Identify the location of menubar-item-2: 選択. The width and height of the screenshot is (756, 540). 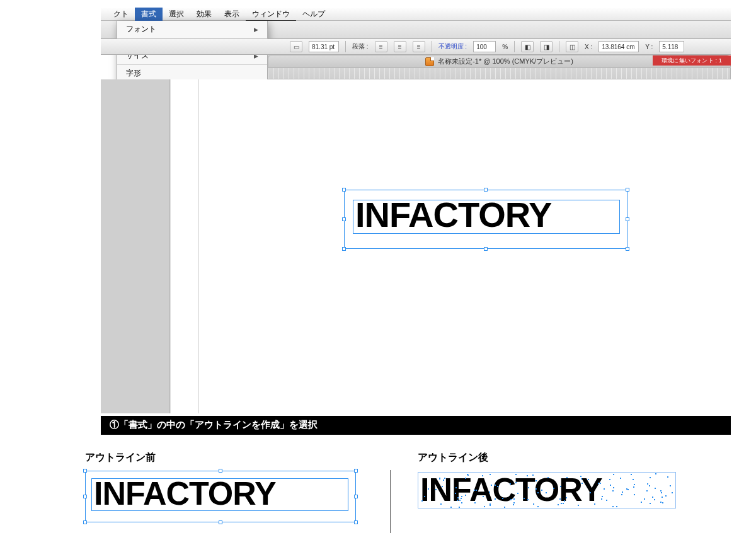
(176, 14).